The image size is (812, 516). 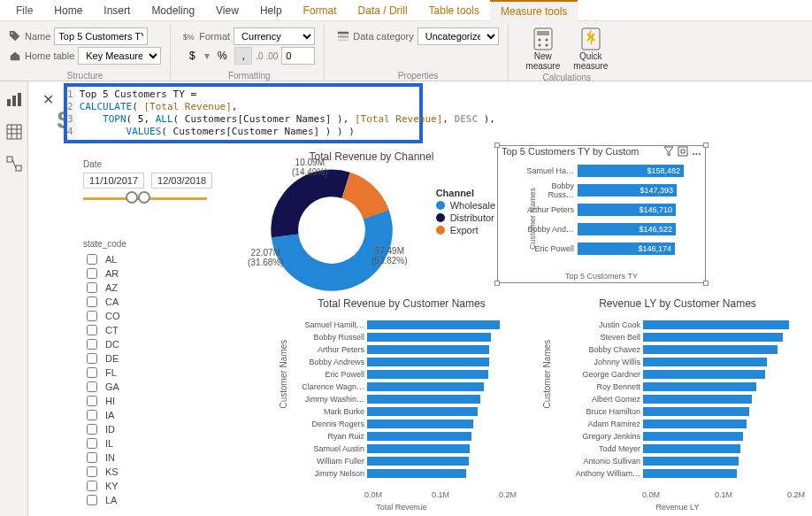 What do you see at coordinates (591, 49) in the screenshot?
I see `quick-measure-button: Quick measure` at bounding box center [591, 49].